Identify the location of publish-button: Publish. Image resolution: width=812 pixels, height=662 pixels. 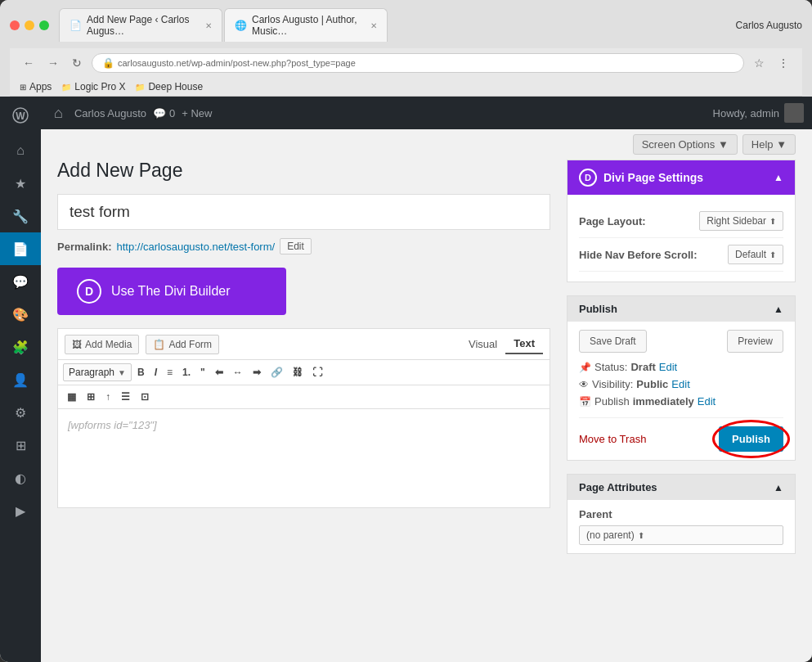
(751, 439).